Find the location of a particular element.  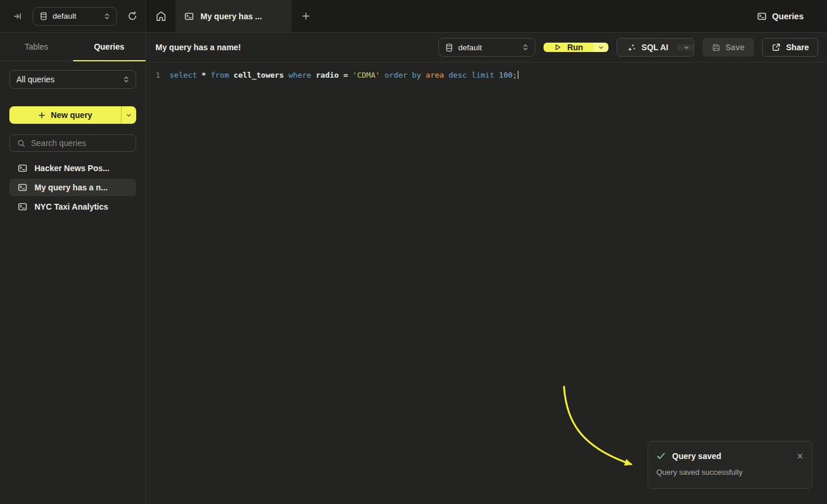

main-header: My query has a name! default is located at coordinates (486, 48).